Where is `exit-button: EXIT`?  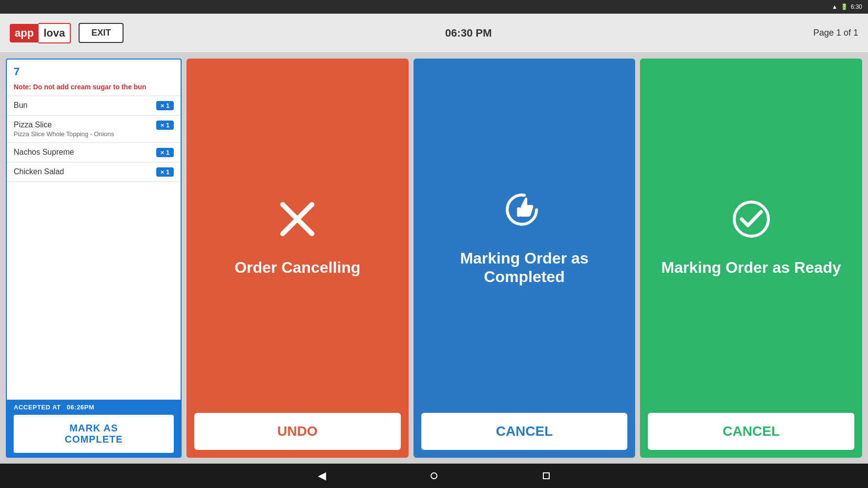 exit-button: EXIT is located at coordinates (101, 33).